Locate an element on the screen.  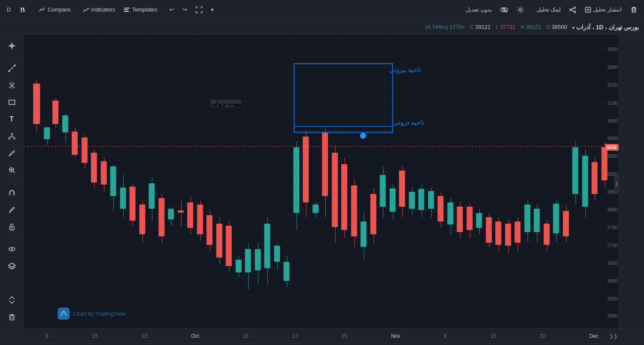
network-tool is located at coordinates (12, 136).